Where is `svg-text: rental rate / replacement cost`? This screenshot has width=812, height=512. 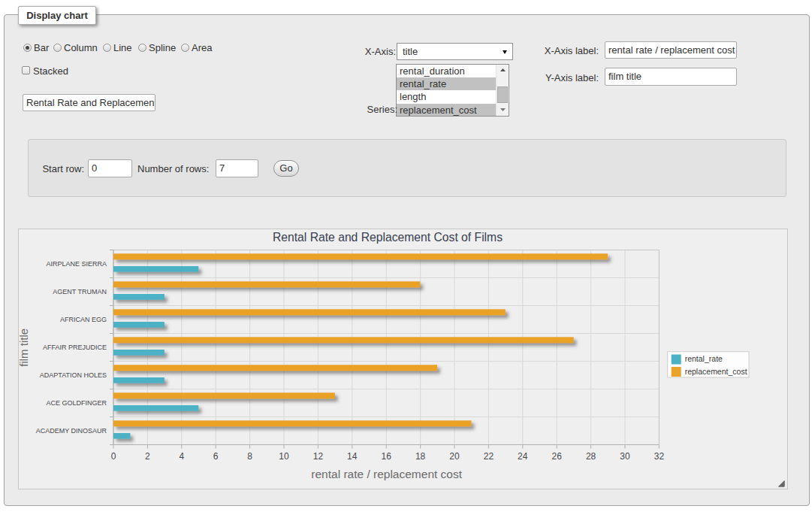
svg-text: rental rate / replacement cost is located at coordinates (386, 474).